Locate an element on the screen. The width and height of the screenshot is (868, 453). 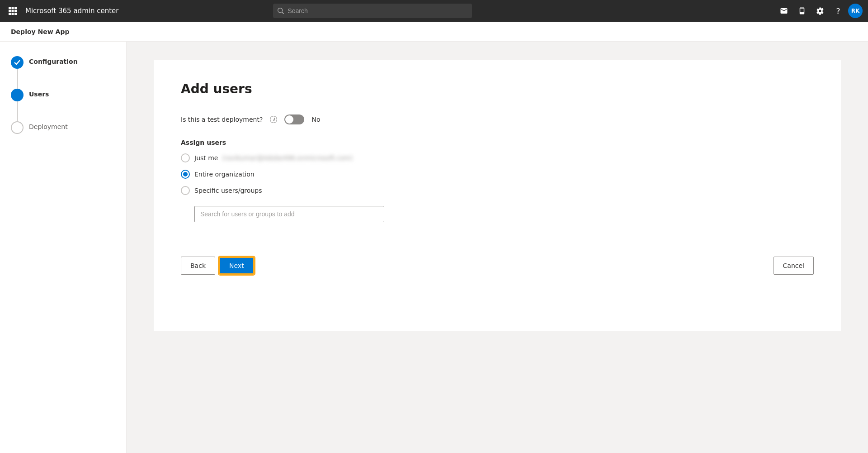
page-title: Deploy New App is located at coordinates (40, 32).